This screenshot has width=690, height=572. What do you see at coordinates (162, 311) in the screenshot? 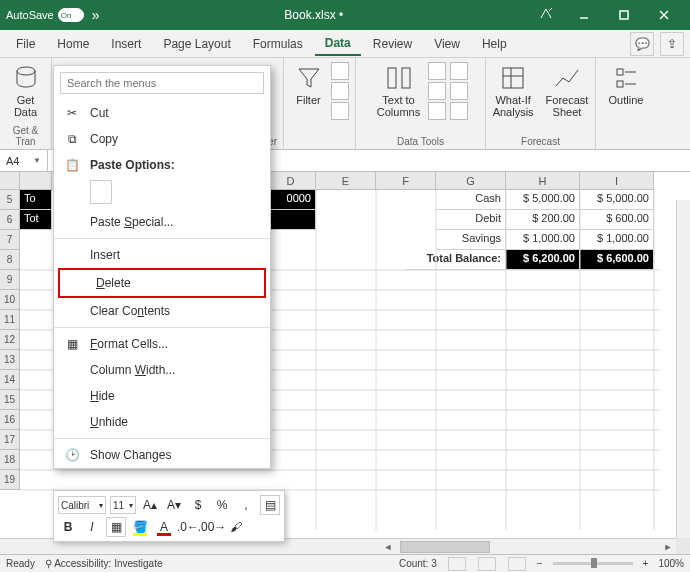
I see `menu-clear-contents: Clear Contents` at bounding box center [162, 311].